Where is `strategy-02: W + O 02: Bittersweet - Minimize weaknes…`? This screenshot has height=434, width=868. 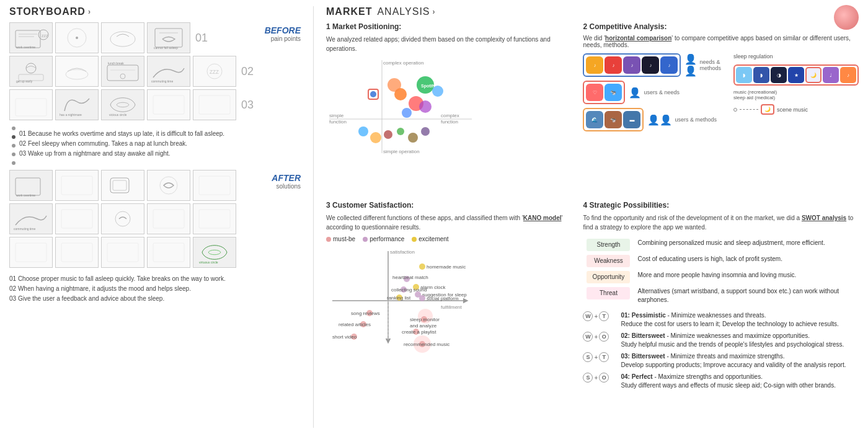
strategy-02: W + O 02: Bittersweet - Minimize weaknes… is located at coordinates (720, 340).